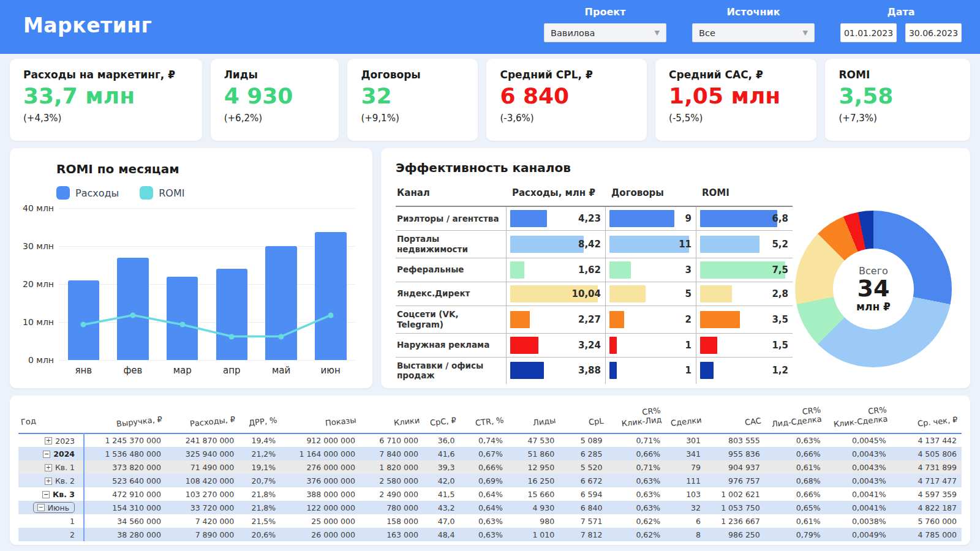 The height and width of the screenshot is (551, 980). I want to click on romi-bar, so click(716, 294).